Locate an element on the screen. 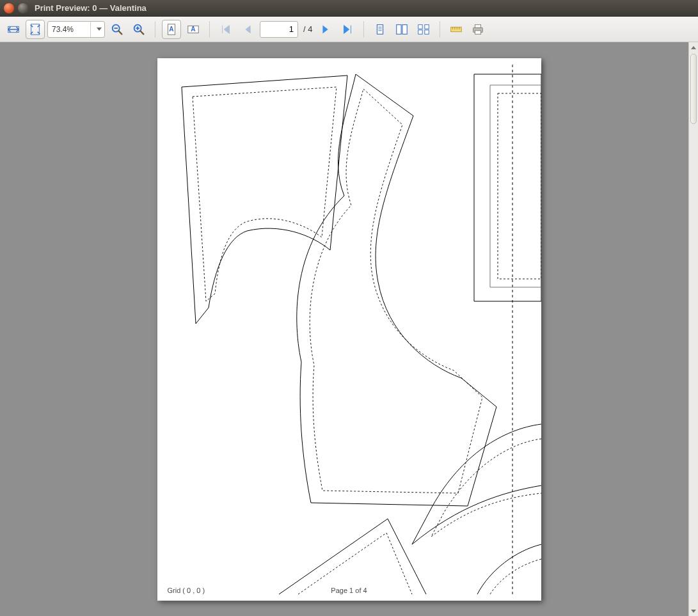  fit-width-icon is located at coordinates (13, 29).